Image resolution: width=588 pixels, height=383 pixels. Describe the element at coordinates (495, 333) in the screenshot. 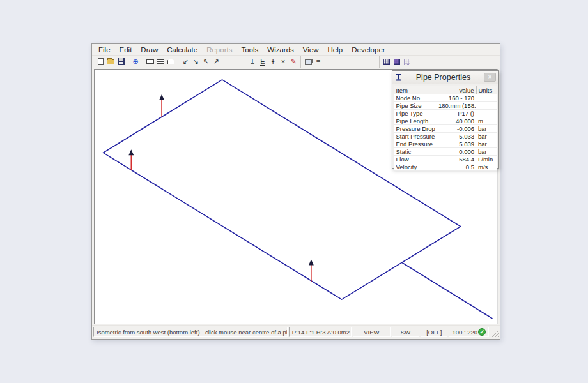

I see `resize-grip` at that location.